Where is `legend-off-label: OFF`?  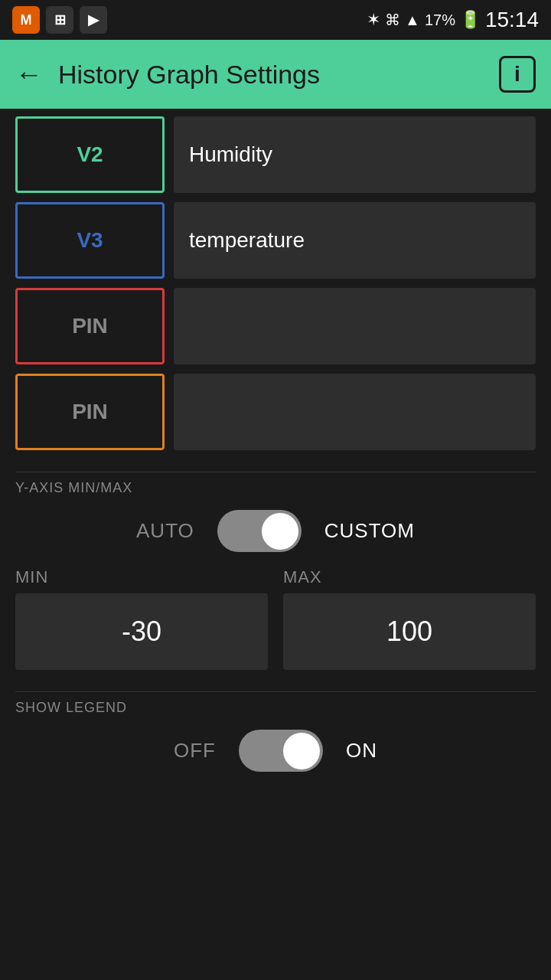
legend-off-label: OFF is located at coordinates (194, 750).